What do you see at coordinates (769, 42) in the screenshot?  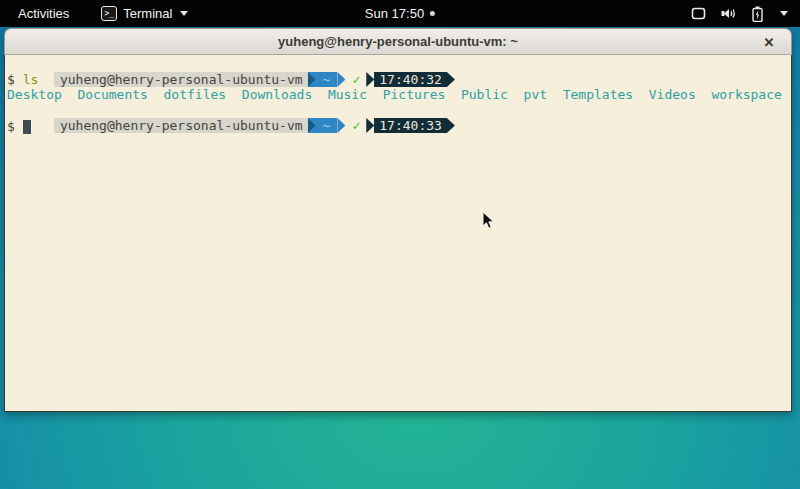 I see `close-button: ✕` at bounding box center [769, 42].